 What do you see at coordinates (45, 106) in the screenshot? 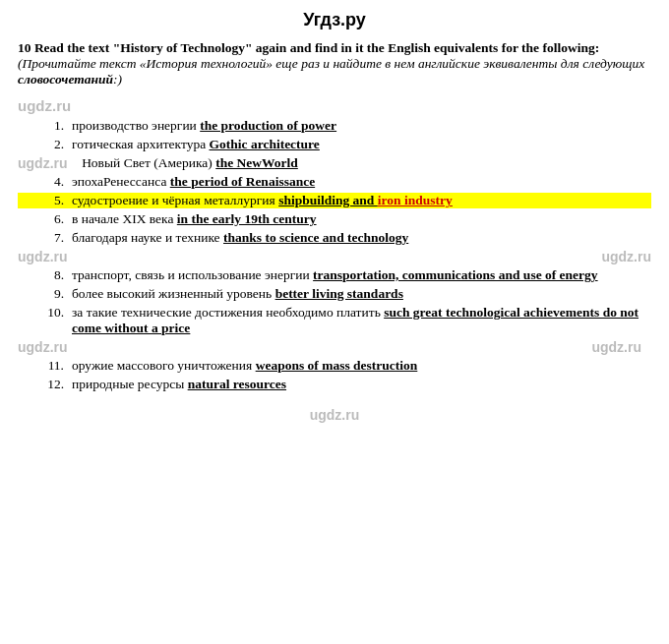
I see `watermark-left: ugdz.ru` at bounding box center [45, 106].